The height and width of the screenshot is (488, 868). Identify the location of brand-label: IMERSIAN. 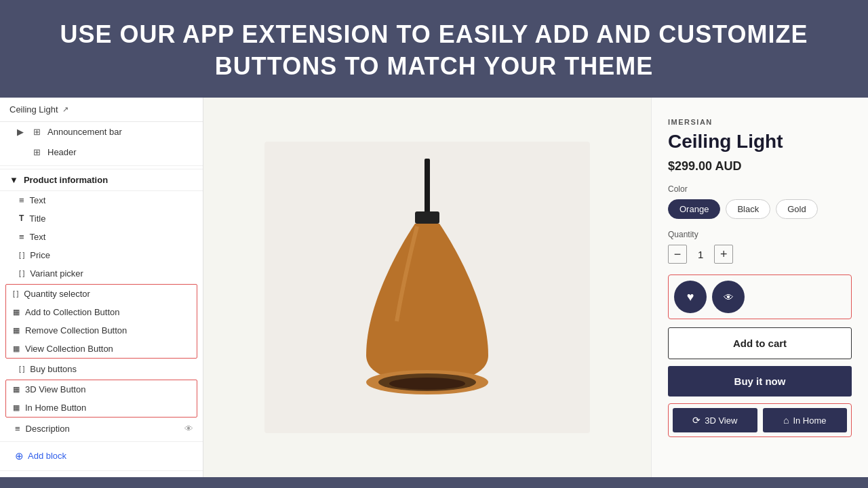
(760, 122).